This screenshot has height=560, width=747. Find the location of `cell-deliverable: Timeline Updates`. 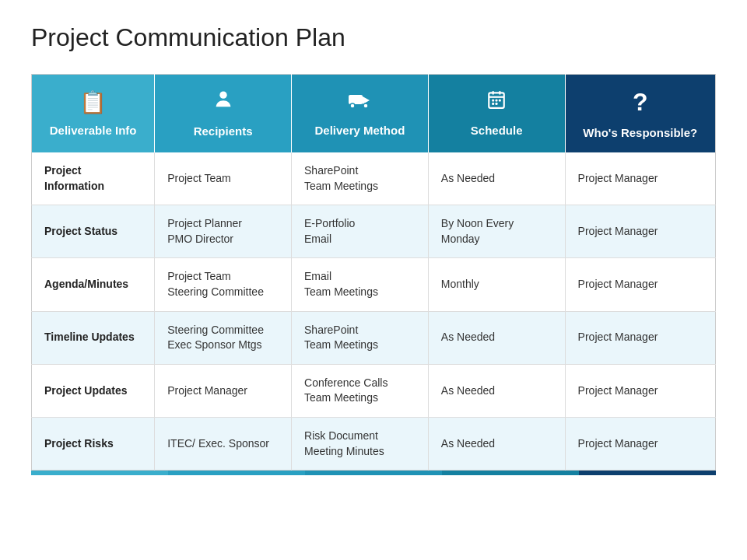

cell-deliverable: Timeline Updates is located at coordinates (93, 338).